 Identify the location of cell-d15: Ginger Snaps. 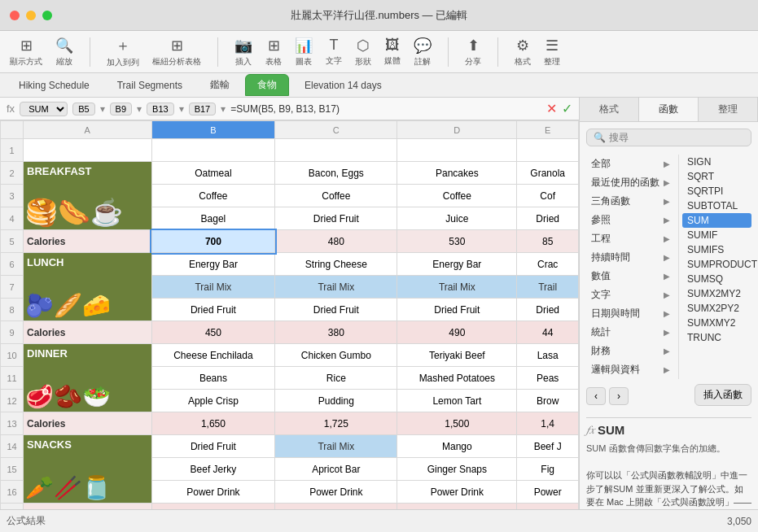
(458, 469).